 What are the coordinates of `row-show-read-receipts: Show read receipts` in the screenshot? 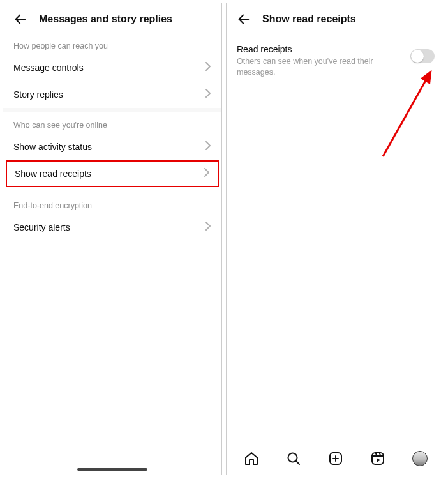 It's located at (112, 174).